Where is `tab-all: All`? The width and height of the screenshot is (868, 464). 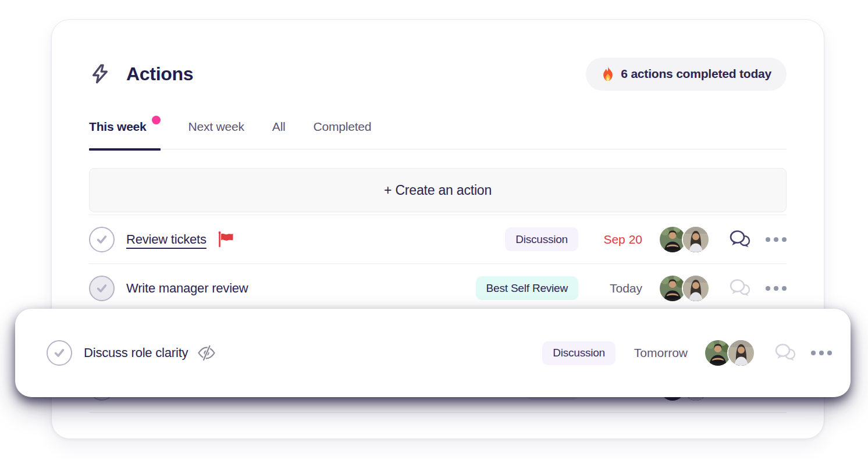
tab-all: All is located at coordinates (279, 127).